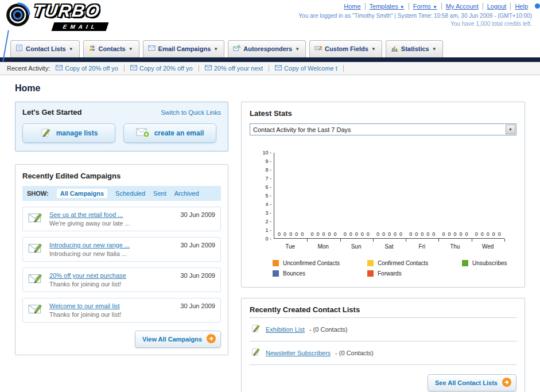  Describe the element at coordinates (237, 68) in the screenshot. I see `recent-activity-item: 20% off your next` at that location.